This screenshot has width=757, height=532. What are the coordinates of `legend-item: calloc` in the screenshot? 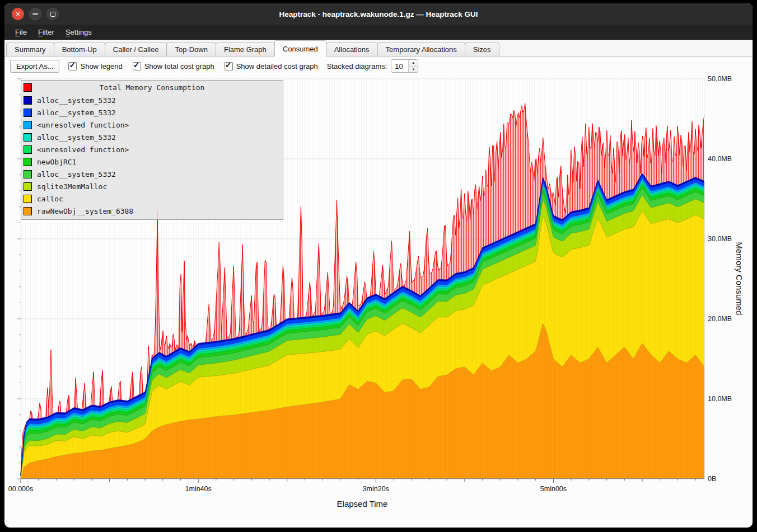 It's located at (152, 199).